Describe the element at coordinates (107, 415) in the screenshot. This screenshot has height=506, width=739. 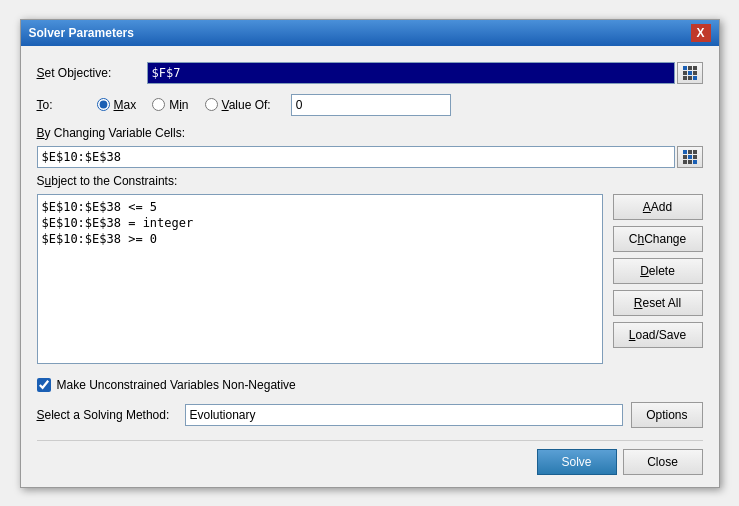
I see `solving-method-label: Select a Solving Method:` at that location.